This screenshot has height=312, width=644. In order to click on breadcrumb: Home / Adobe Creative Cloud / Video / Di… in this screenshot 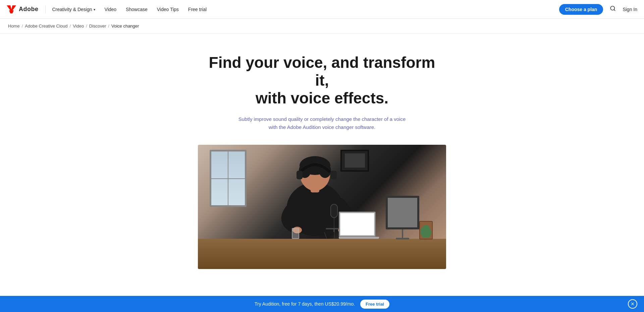, I will do `click(322, 26)`.